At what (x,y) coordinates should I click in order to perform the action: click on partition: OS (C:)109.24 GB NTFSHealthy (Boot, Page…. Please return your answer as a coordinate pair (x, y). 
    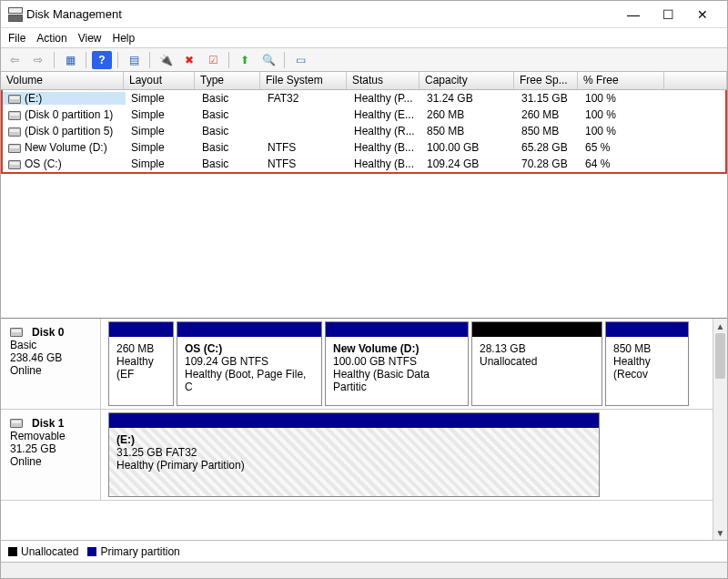
    Looking at the image, I should click on (249, 364).